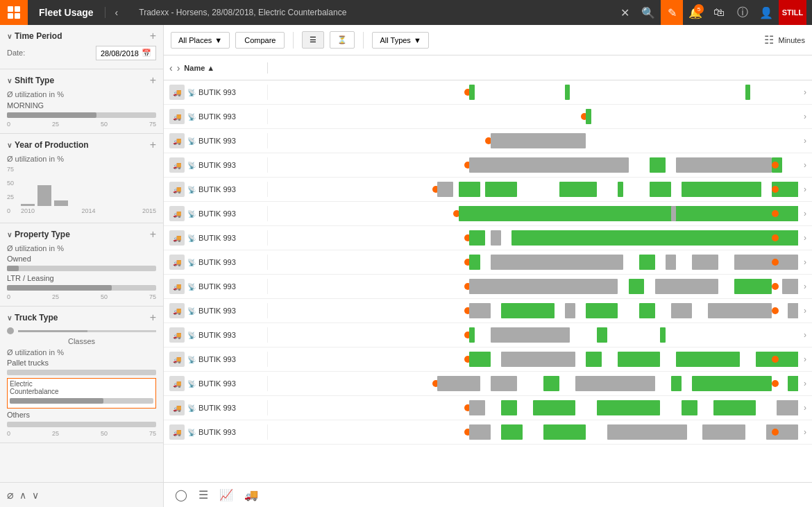 Image resolution: width=812 pixels, height=507 pixels. I want to click on section-title-shift-type: Shift Type, so click(31, 80).